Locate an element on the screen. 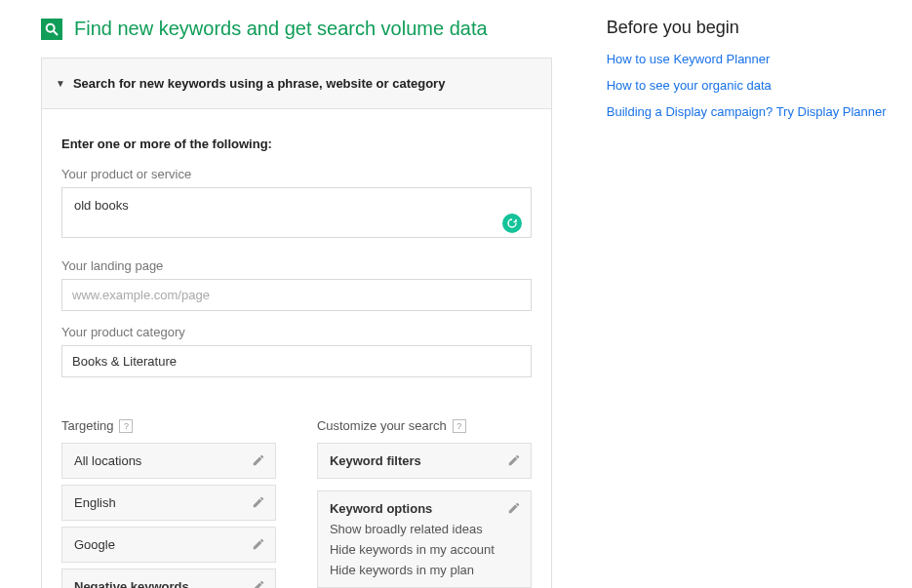 This screenshot has height=588, width=912. page-title: Find new keywords and get search volume … is located at coordinates (281, 29).